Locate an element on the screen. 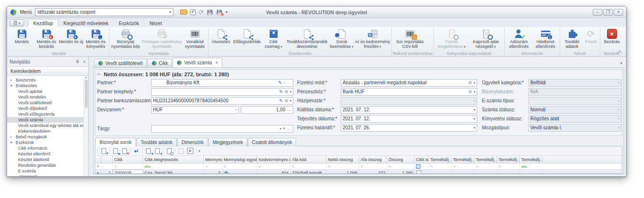 This screenshot has width=644, height=198. cell-afa-kod: 27%Belf termék is located at coordinates (308, 171).